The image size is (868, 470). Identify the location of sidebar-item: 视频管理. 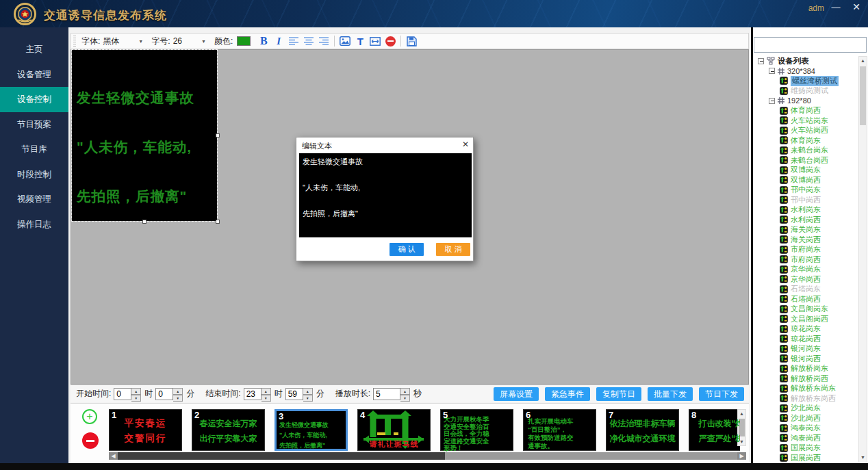
(34, 200).